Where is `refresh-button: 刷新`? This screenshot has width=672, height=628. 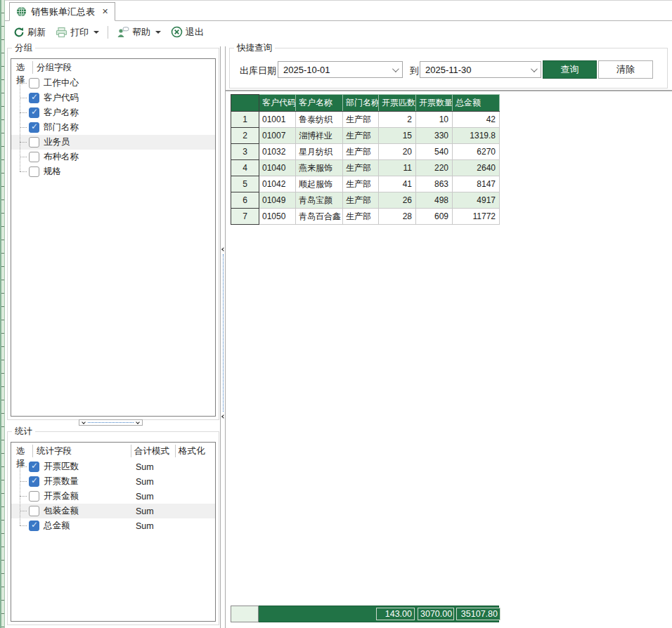 refresh-button: 刷新 is located at coordinates (30, 32).